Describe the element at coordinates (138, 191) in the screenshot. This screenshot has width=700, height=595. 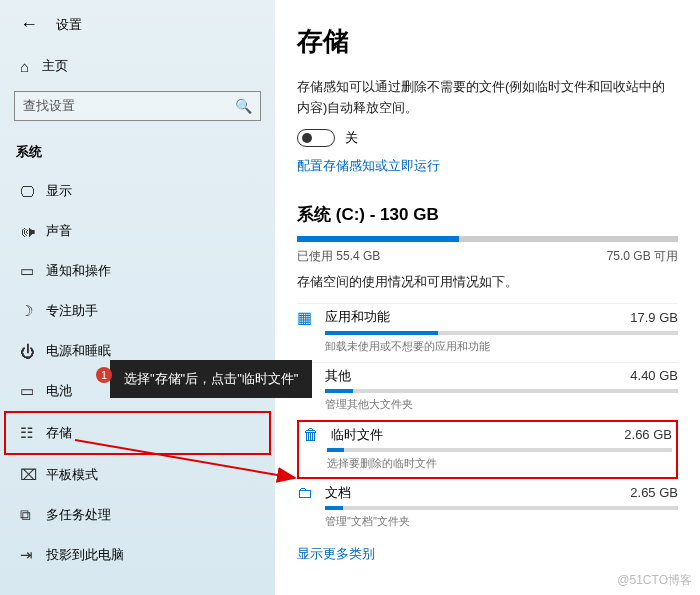
I see `sidebar-item-display: 🖵显示` at that location.